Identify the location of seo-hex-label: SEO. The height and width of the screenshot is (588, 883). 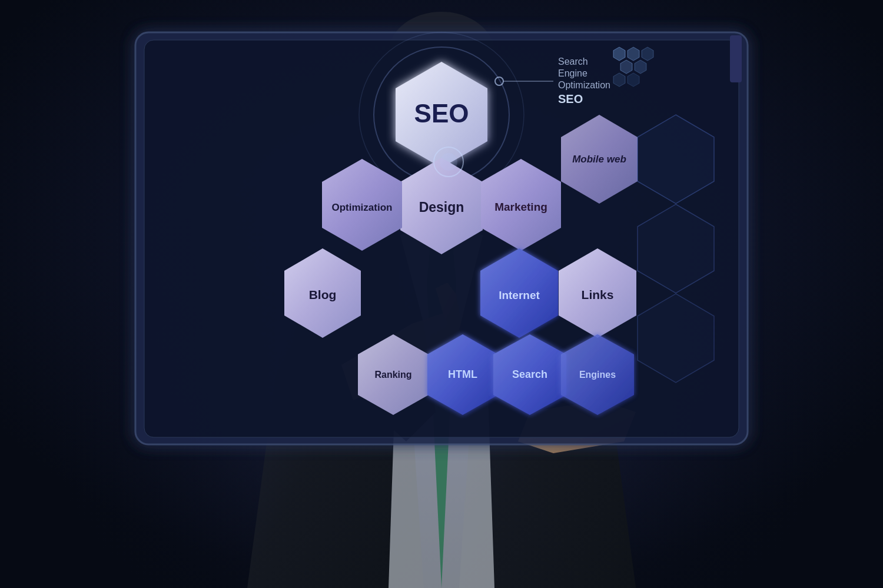
(442, 113).